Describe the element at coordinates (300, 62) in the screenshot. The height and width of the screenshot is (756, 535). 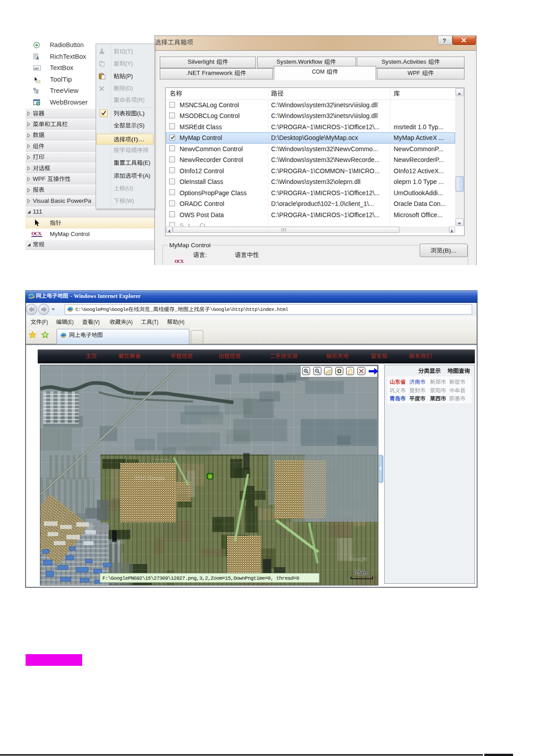
I see `svg-text: System.Workflow` at that location.